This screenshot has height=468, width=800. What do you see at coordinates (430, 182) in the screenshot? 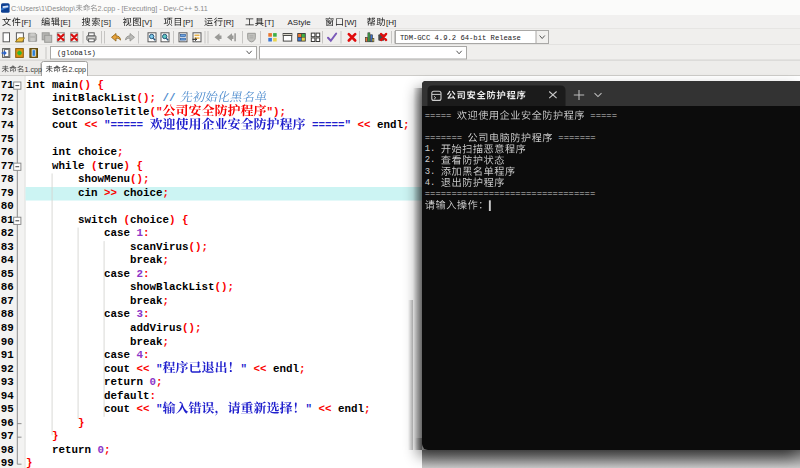
I see `svg-text: 4.` at bounding box center [430, 182].